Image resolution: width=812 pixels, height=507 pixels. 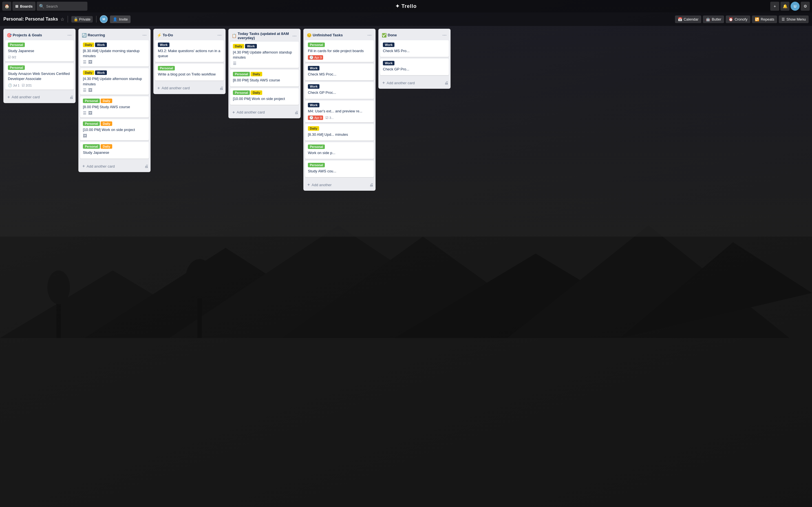 I want to click on list-icon-recurring: 🔄, so click(x=84, y=35).